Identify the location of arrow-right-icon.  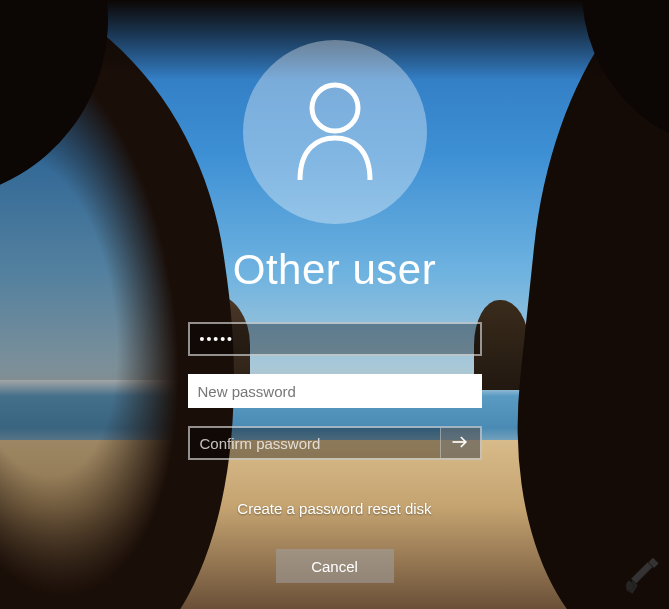
(460, 444).